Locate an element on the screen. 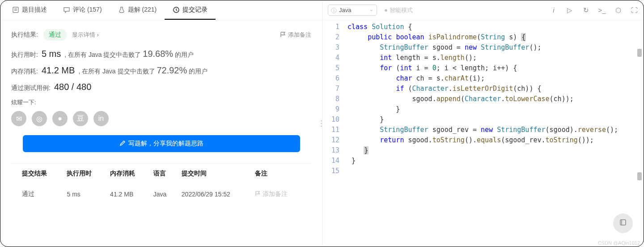  wechat-icon: ✉ is located at coordinates (19, 119).